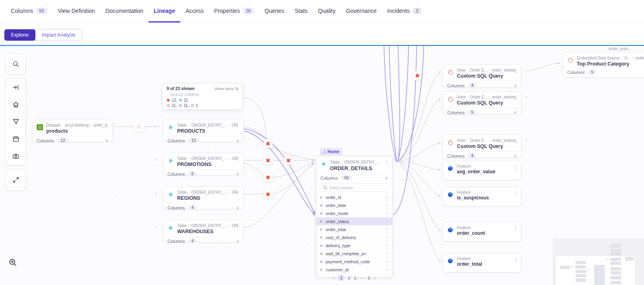 Image resolution: width=644 pixels, height=285 pixels. What do you see at coordinates (354, 197) in the screenshot?
I see `column-row-order-id: #order_id↗` at bounding box center [354, 197].